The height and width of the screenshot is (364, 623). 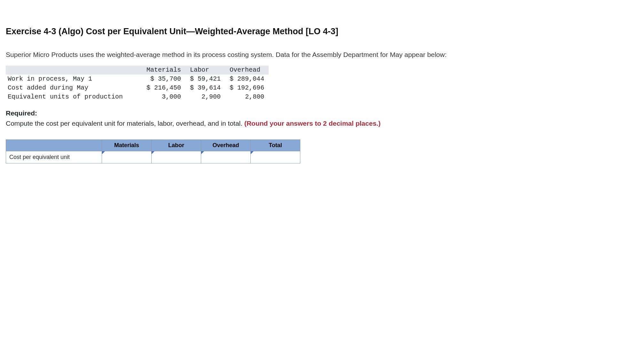 What do you see at coordinates (205, 88) in the screenshot?
I see `cell-labor: $ 39,614` at bounding box center [205, 88].